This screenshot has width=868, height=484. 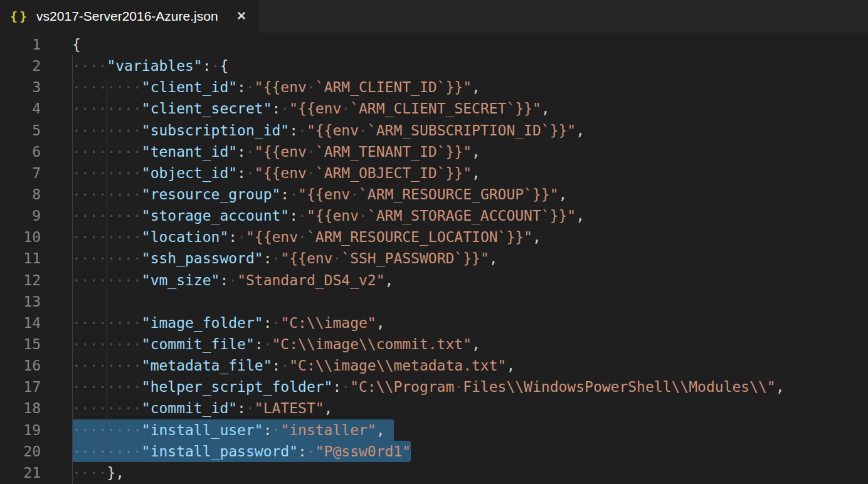 What do you see at coordinates (434, 451) in the screenshot?
I see `code-line: 20········"install_password":·"P@ssw0rd1…` at bounding box center [434, 451].